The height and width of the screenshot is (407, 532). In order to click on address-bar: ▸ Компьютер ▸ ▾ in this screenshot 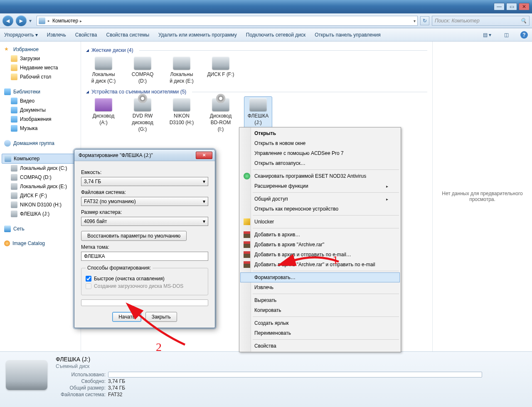, I will do `click(227, 21)`.